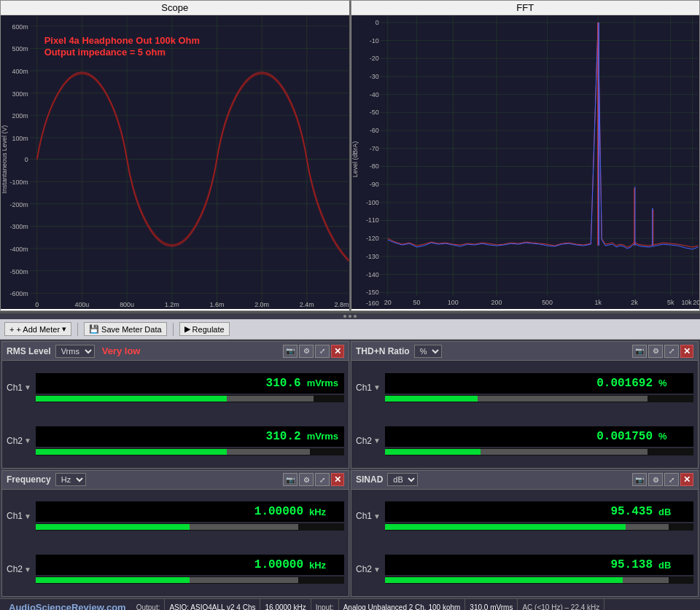 The width and height of the screenshot is (700, 610). Describe the element at coordinates (175, 388) in the screenshot. I see `rms-ch1-row: Ch1 ▼ 310.6 mVrms` at that location.